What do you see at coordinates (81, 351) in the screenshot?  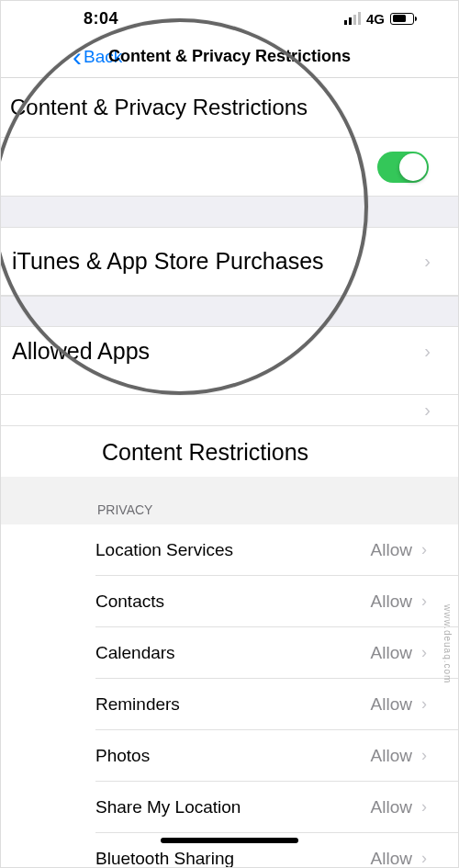 I see `row-label: Allowed Apps` at bounding box center [81, 351].